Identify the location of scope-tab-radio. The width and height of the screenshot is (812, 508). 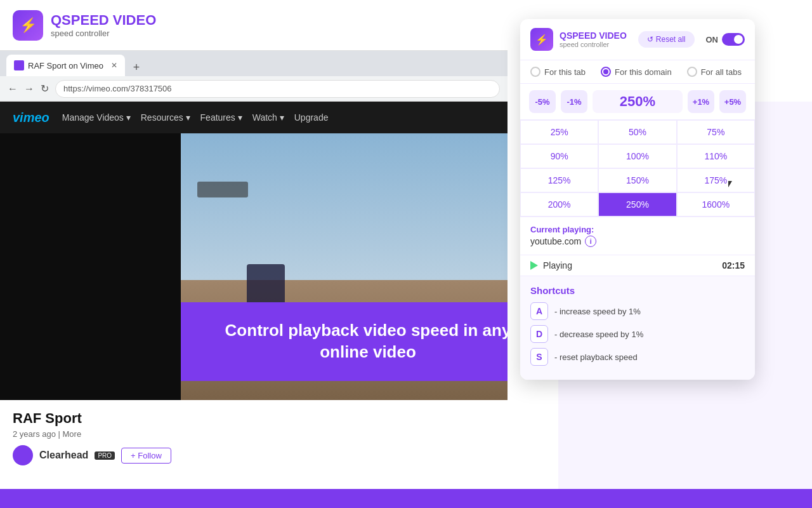
(535, 72).